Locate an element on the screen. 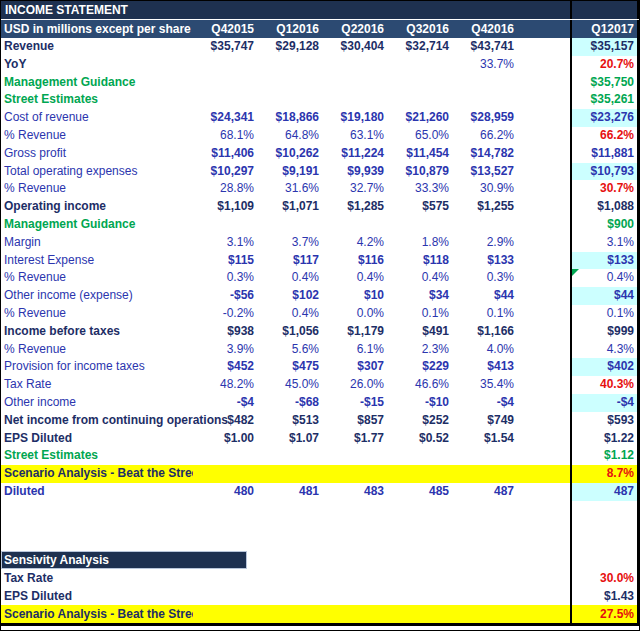 The image size is (640, 631). cell-income-before-taxes-q42016: $1,166 is located at coordinates (486, 332).